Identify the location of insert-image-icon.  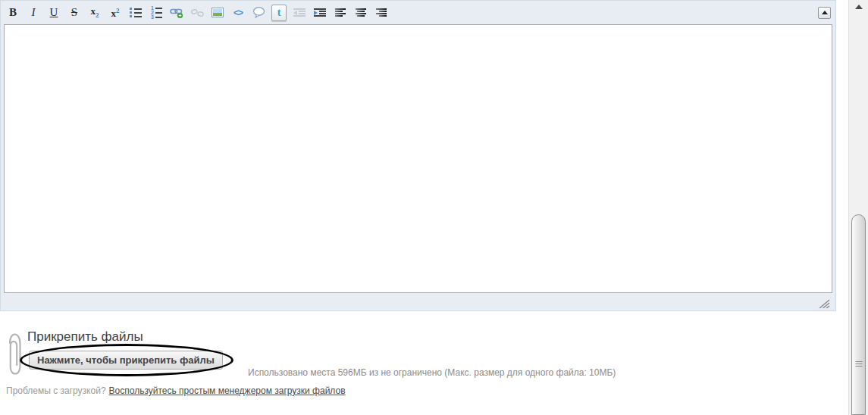
(218, 12).